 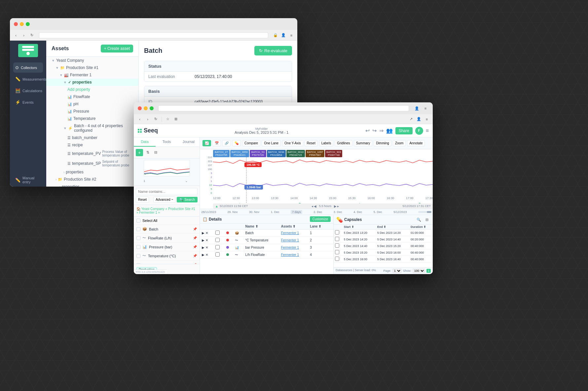 I want to click on detail-asset-1: Fermenter 1, so click(x=290, y=233).